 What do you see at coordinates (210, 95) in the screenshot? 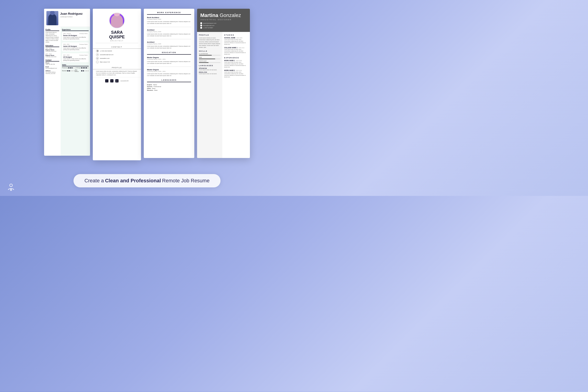
I see `resume4-left-col: PROFILE Lorem ipsum dolorea sit amet, co…` at bounding box center [210, 95].